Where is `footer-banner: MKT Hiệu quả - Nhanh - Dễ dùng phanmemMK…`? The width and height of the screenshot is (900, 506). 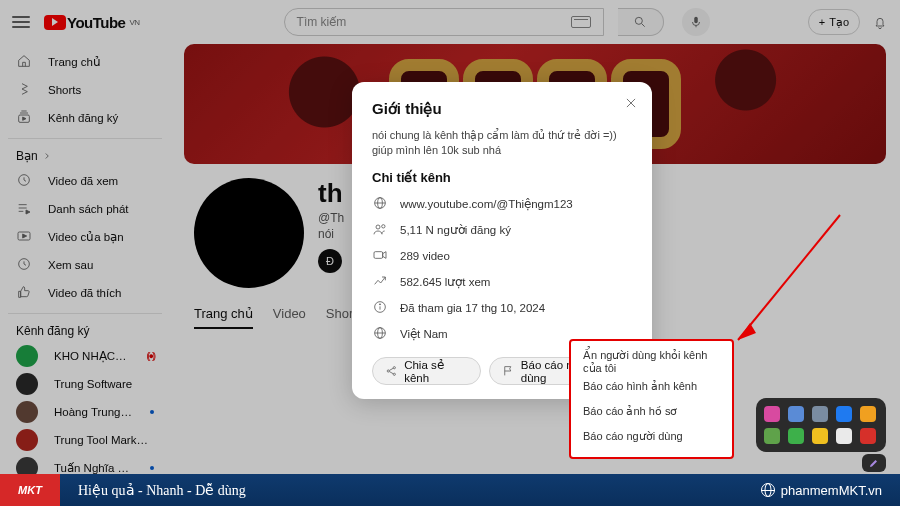
footer-banner: MKT Hiệu quả - Nhanh - Dễ dùng phanmemMK… is located at coordinates (450, 490).